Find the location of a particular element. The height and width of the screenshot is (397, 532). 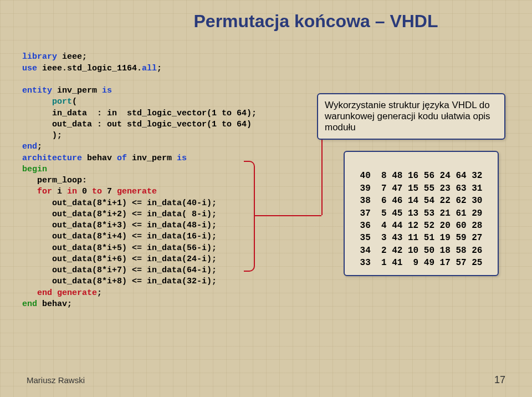

table-row: 37 5 45 13 53 21 61 29 is located at coordinates (421, 213).